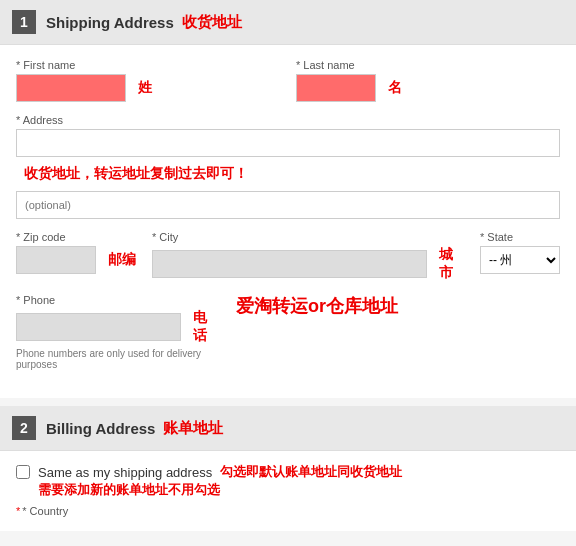  Describe the element at coordinates (71, 88) in the screenshot. I see `first-name-input` at that location.